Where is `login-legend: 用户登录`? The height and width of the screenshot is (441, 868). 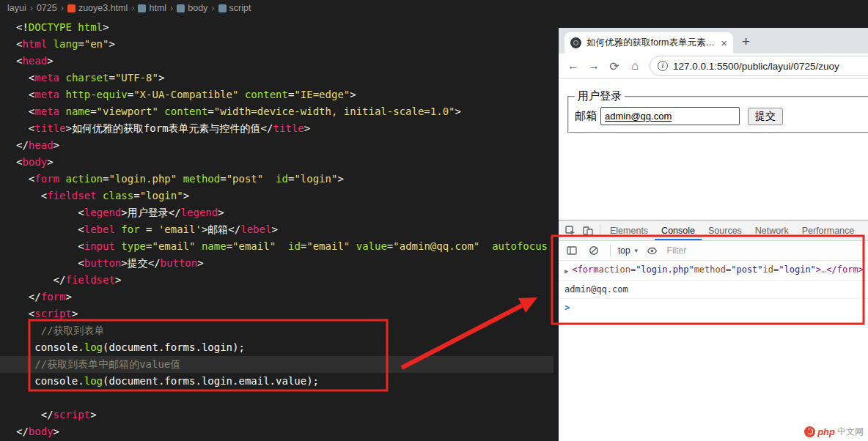 login-legend: 用户登录 is located at coordinates (600, 97).